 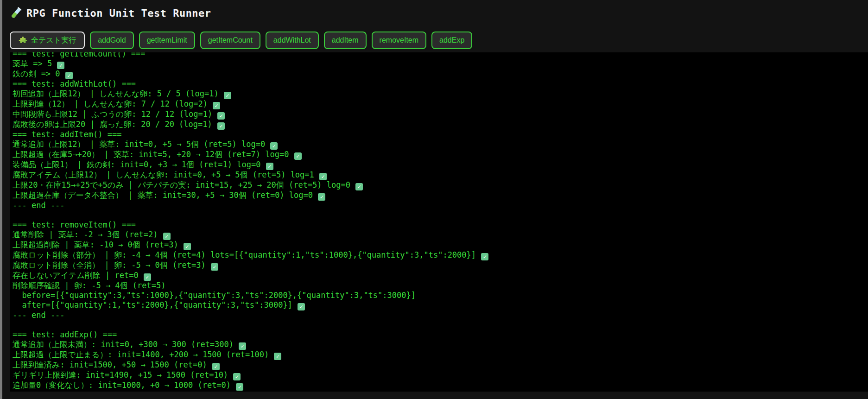 I want to click on console-line: 装備品（上限1） | 鉄の剣: init=0, +3 → 1個 (ret=1) …, so click(x=439, y=165).